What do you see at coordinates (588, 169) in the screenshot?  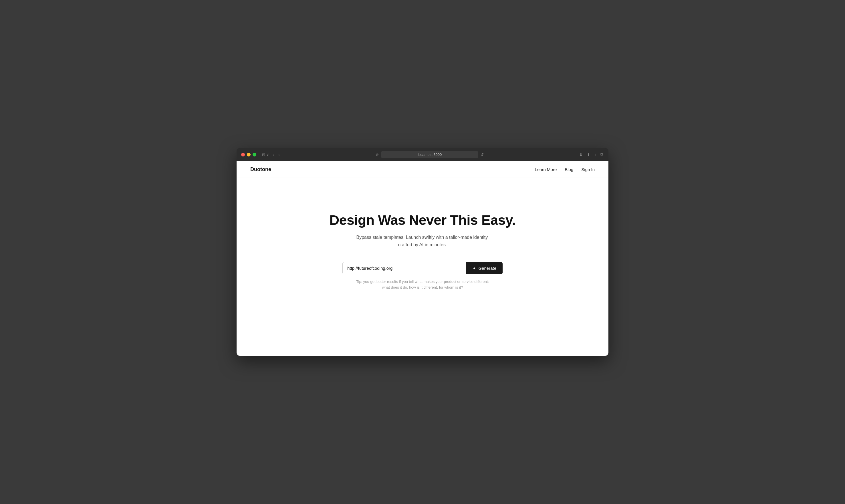 I see `sign-in-link: Sign In` at bounding box center [588, 169].